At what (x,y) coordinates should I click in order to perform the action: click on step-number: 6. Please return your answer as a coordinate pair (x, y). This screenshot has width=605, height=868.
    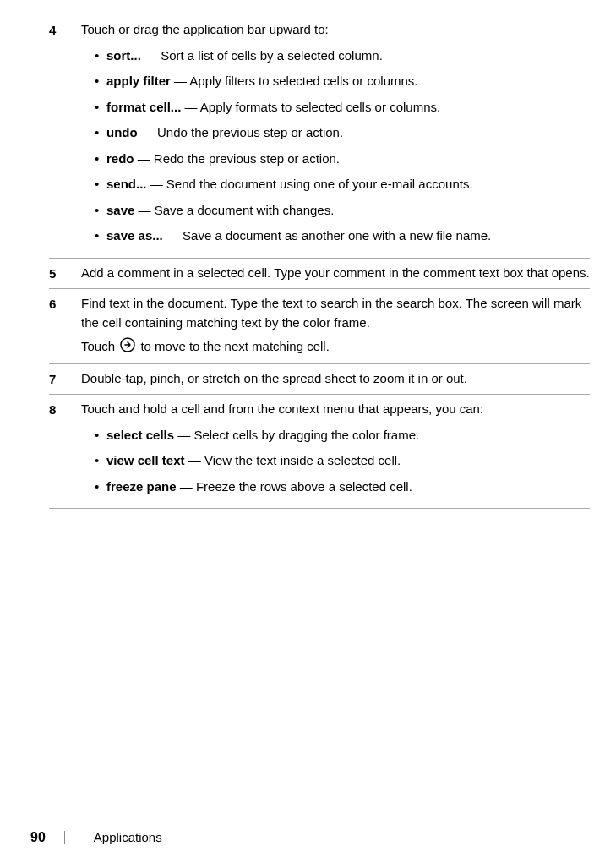
    Looking at the image, I should click on (65, 326).